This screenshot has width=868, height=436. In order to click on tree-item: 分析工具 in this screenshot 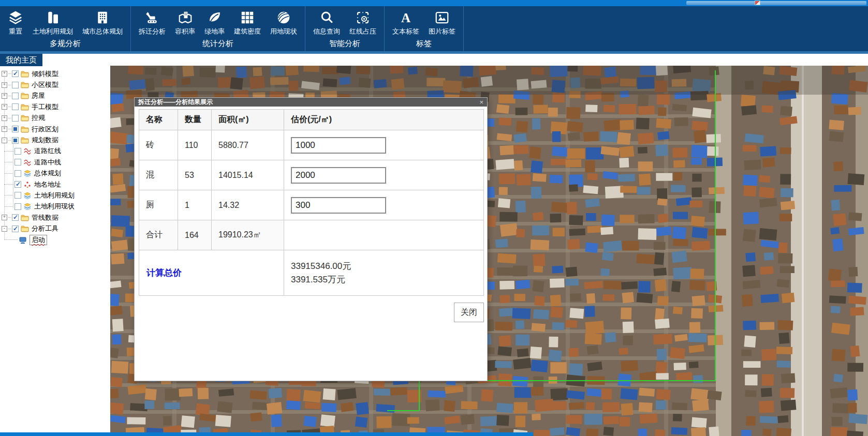, I will do `click(55, 229)`.